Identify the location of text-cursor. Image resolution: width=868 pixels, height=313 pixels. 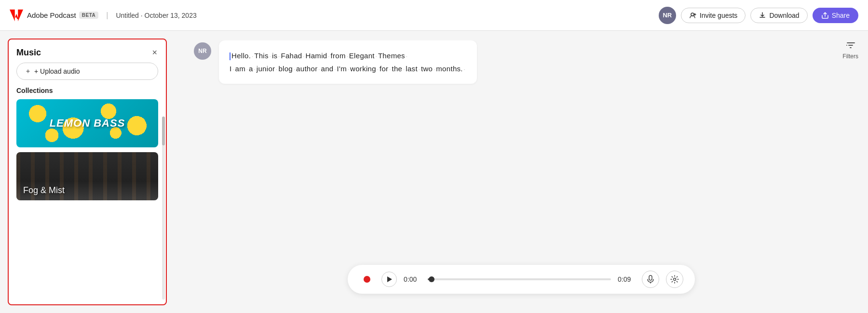
(230, 56).